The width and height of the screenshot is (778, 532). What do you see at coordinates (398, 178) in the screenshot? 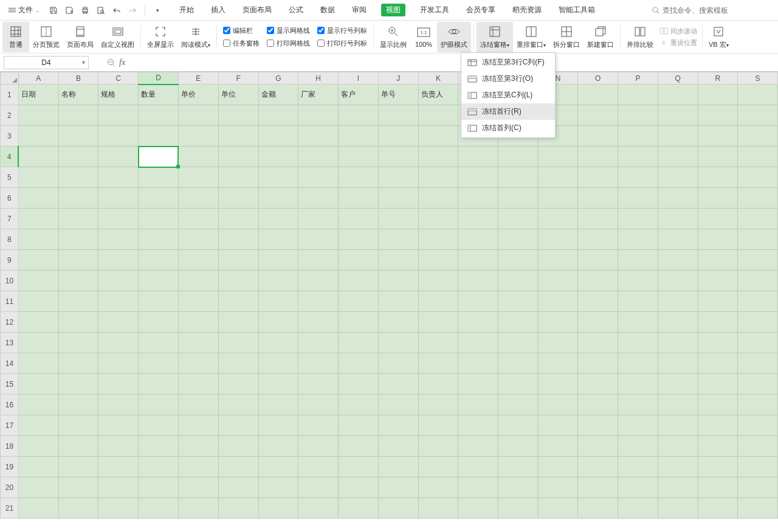
I see `cell-J5` at bounding box center [398, 178].